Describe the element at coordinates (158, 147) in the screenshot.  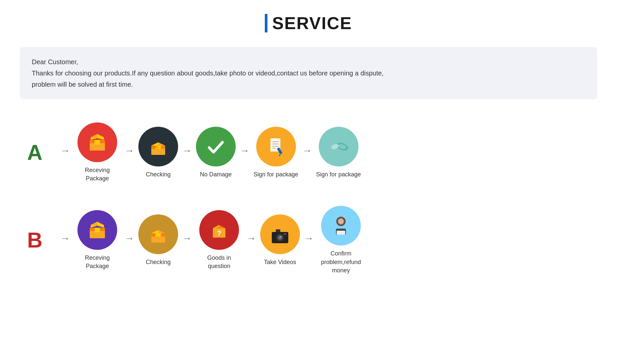
I see `icon-a2-checking` at that location.